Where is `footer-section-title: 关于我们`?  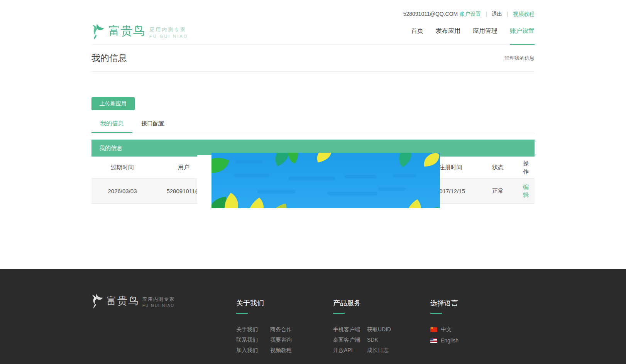
footer-section-title: 关于我们 is located at coordinates (264, 303).